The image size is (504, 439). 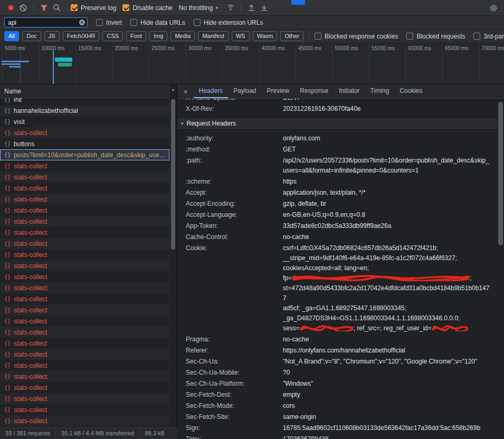 I want to click on hide-data-urls-label: Hide data URLs, so click(x=163, y=23).